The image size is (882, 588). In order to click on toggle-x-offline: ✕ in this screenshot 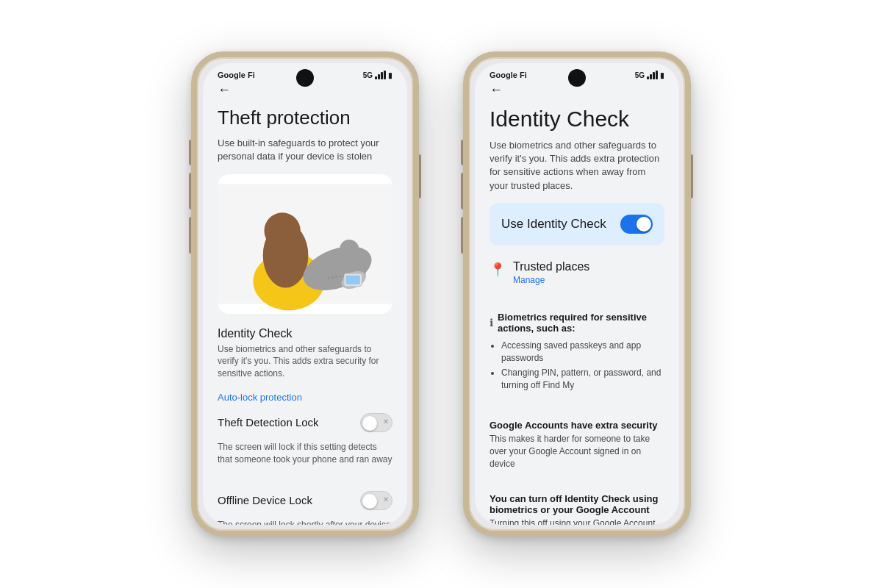, I will do `click(386, 500)`.